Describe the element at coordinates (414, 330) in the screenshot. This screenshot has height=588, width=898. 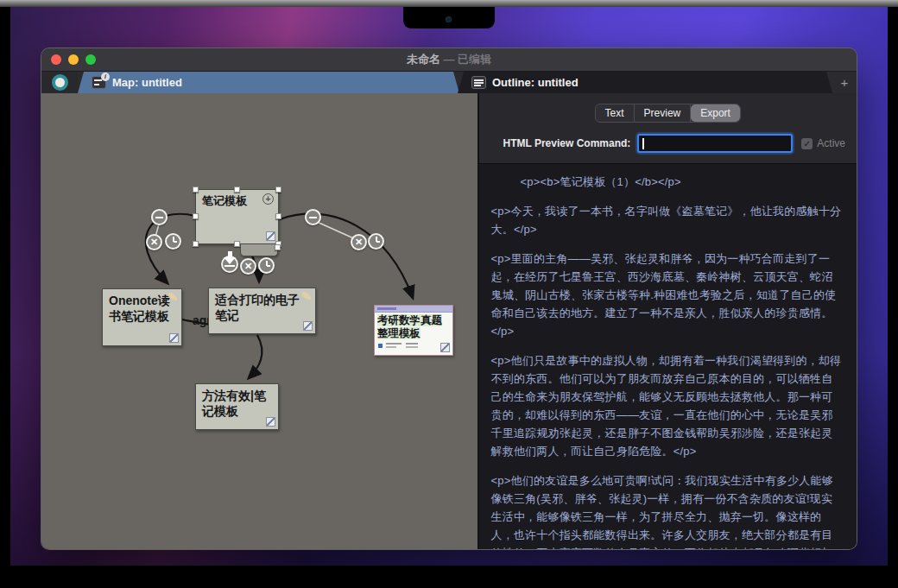
I see `map-node-kaoyan: 考研数学真题整理模板` at that location.